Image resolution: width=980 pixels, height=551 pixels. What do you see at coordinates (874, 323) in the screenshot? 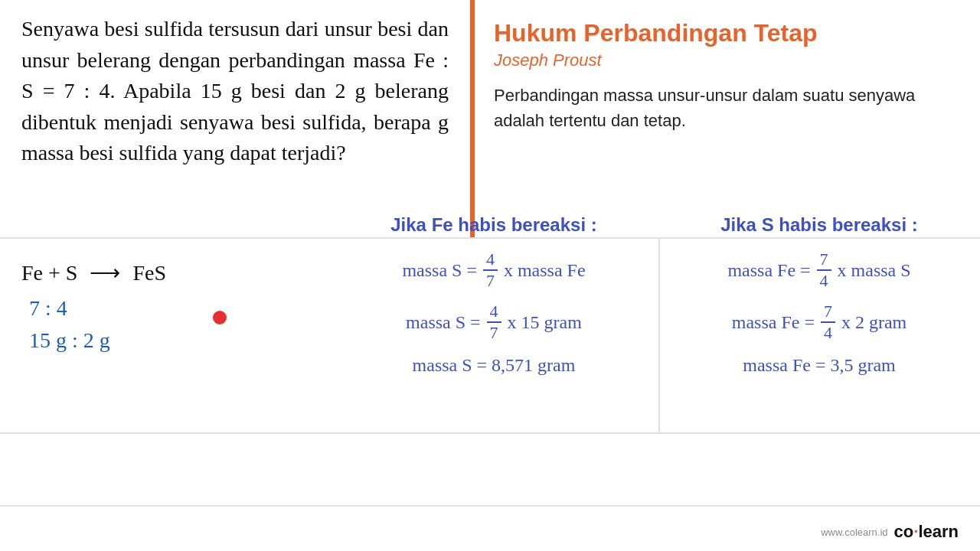
I see `s-formula2-value: x 2 gram` at bounding box center [874, 323].